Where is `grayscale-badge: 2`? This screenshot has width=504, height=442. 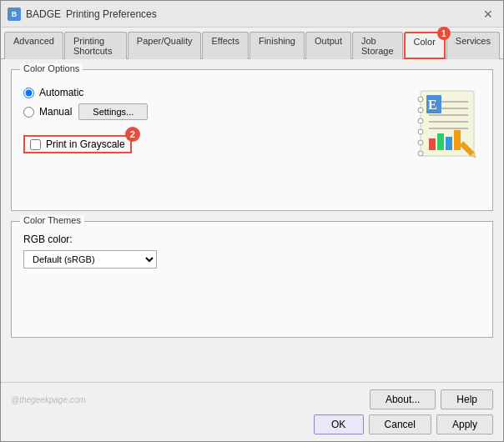
grayscale-badge: 2 is located at coordinates (133, 134).